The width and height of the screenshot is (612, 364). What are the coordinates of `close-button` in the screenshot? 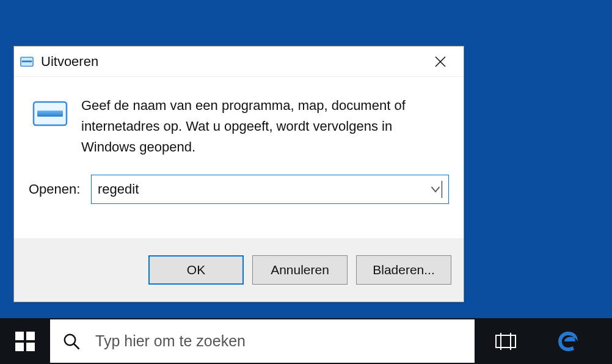 It's located at (440, 61).